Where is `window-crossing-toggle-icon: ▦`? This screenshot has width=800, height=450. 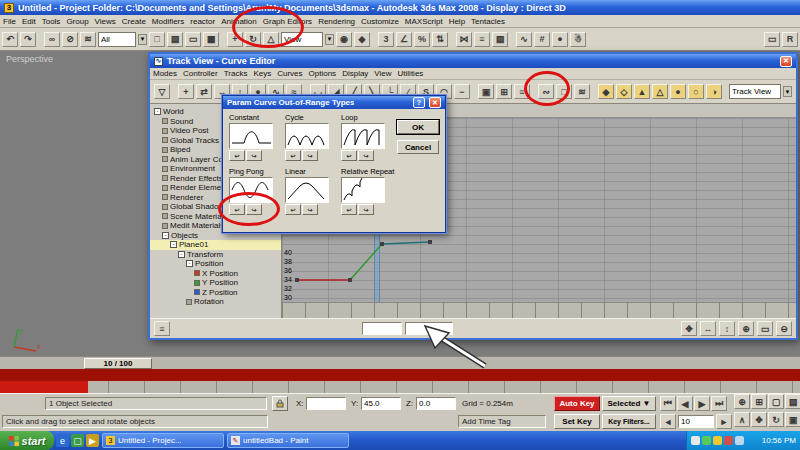 window-crossing-toggle-icon: ▦ is located at coordinates (211, 40).